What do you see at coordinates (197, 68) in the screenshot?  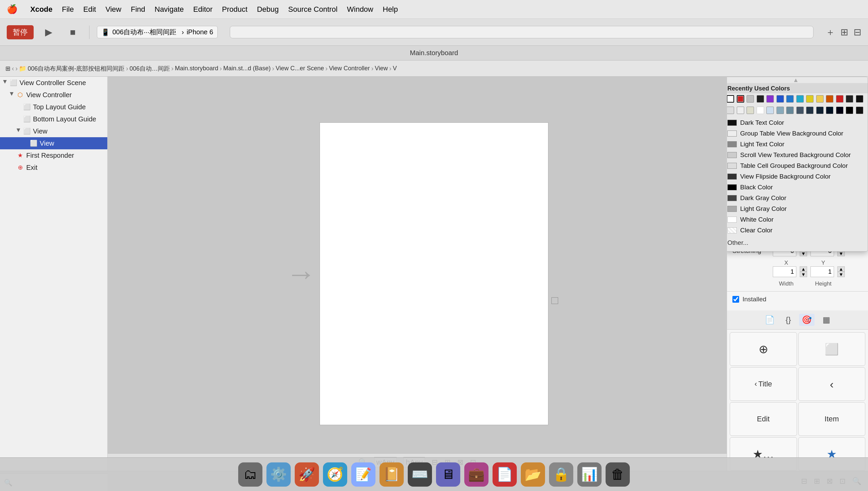 I see `breadcrumb-storyboard: Main.storyboard` at bounding box center [197, 68].